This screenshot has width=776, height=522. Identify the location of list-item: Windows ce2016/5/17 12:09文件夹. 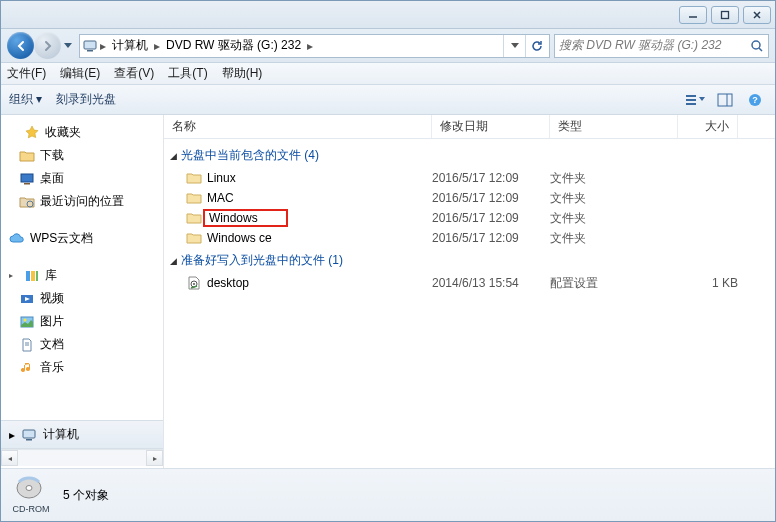
(470, 238).